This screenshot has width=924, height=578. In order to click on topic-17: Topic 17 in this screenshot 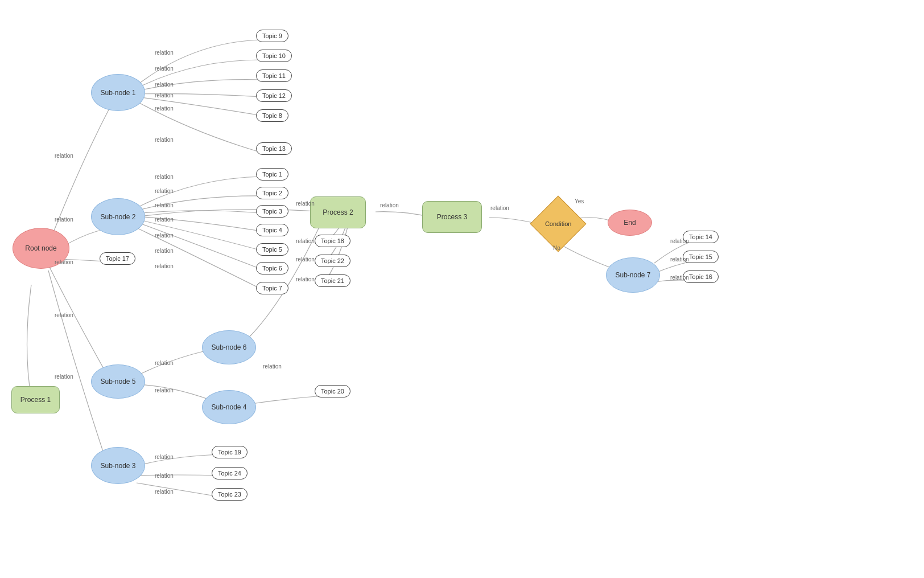, I will do `click(117, 259)`.